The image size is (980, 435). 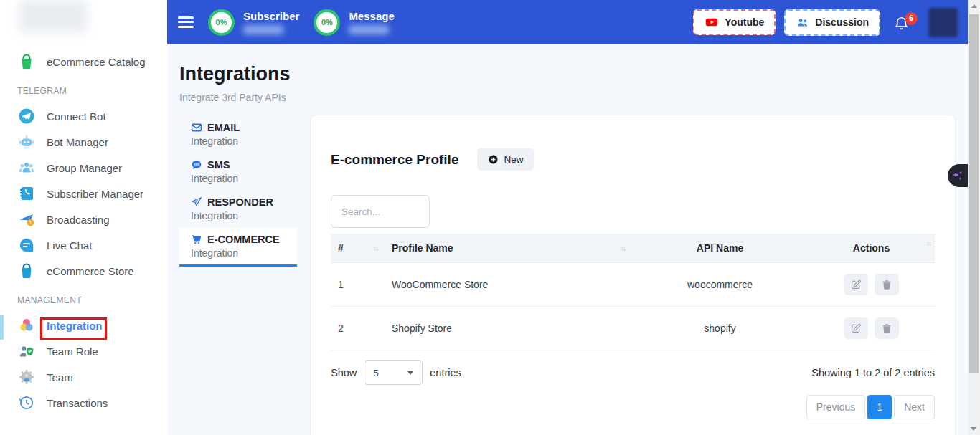 I want to click on subscriber-progress-ring: 0%, so click(x=221, y=23).